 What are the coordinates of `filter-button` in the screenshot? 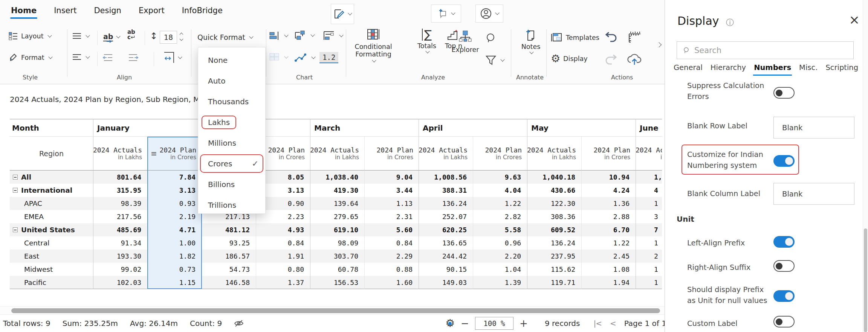 It's located at (495, 60).